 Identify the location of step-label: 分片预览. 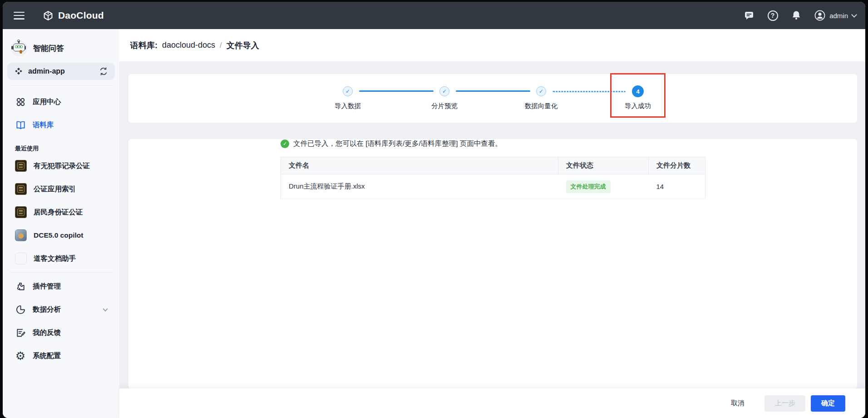
(444, 106).